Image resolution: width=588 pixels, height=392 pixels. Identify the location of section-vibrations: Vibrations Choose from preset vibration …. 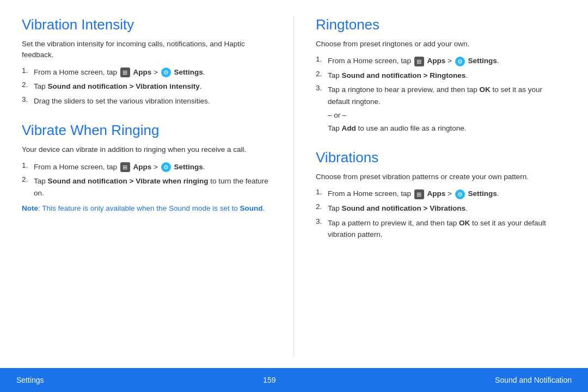
(441, 195).